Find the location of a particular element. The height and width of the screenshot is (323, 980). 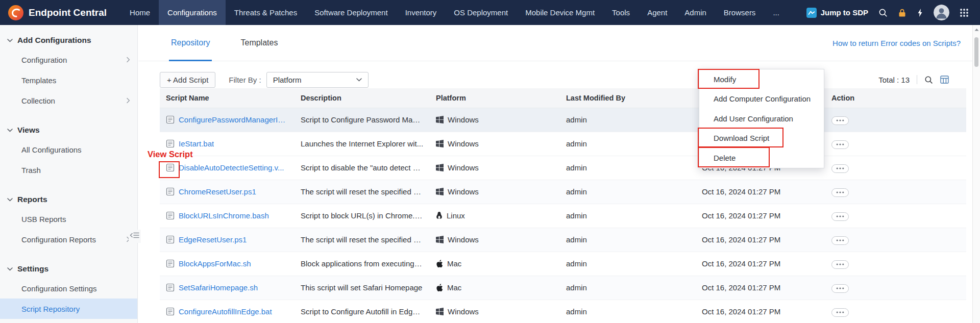

script-name-link: ChromeResetUser.ps1 is located at coordinates (217, 192).